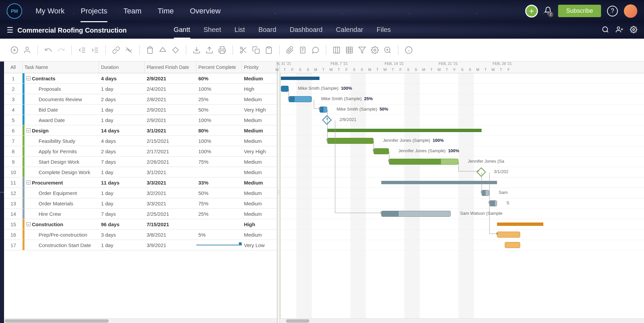 The width and height of the screenshot is (644, 323). Describe the element at coordinates (62, 89) in the screenshot. I see `cell-name: Proposals` at that location.